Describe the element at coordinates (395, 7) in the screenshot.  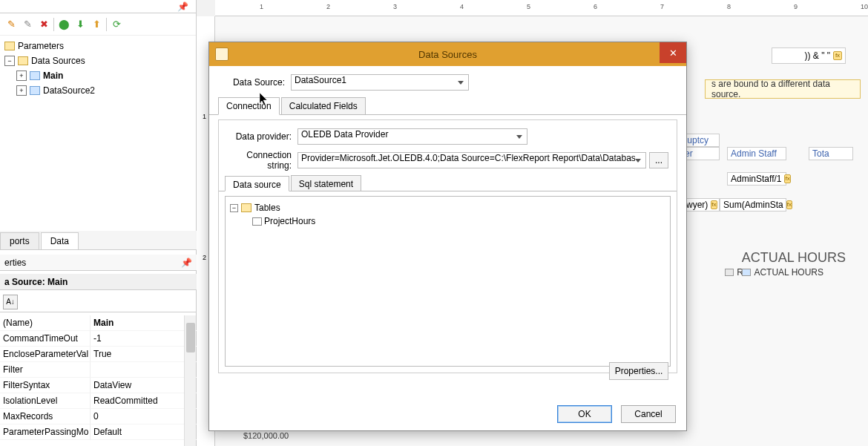
I see `ruler-tick: 3` at that location.